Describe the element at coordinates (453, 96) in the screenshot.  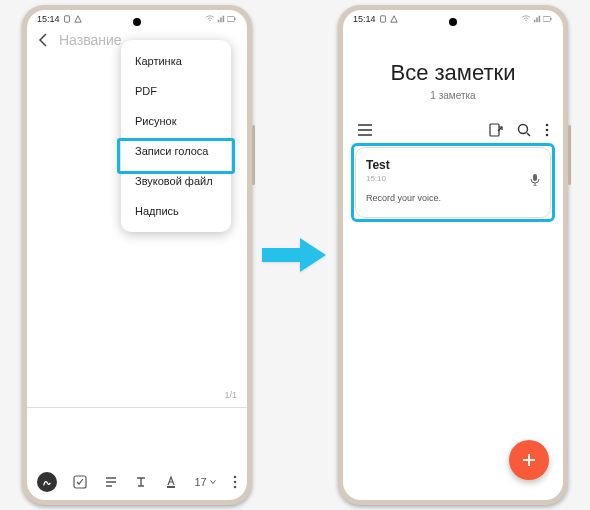
I see `notes-count: 1 заметка` at that location.